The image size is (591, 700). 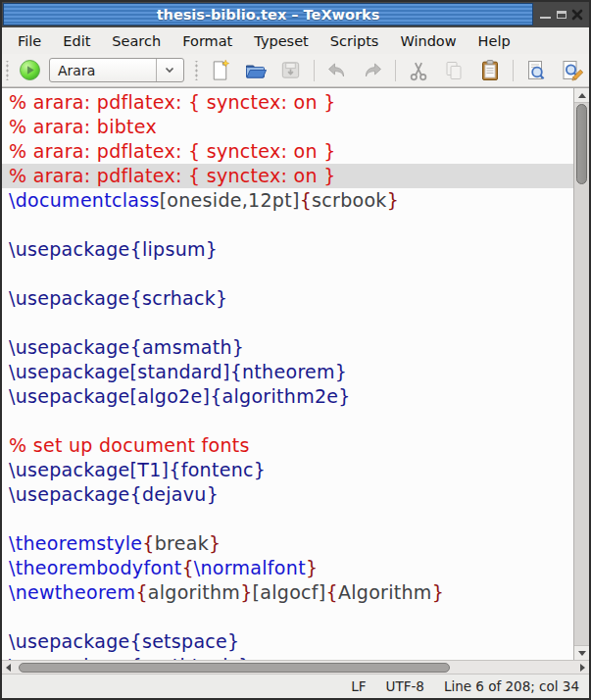 I want to click on code-token: \theoremstyle, so click(x=75, y=543).